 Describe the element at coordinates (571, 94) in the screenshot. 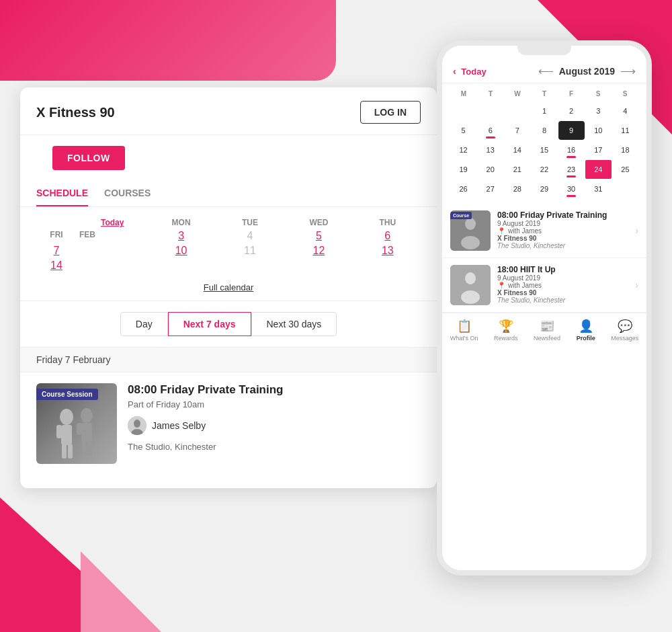

I see `wd-f: F` at that location.